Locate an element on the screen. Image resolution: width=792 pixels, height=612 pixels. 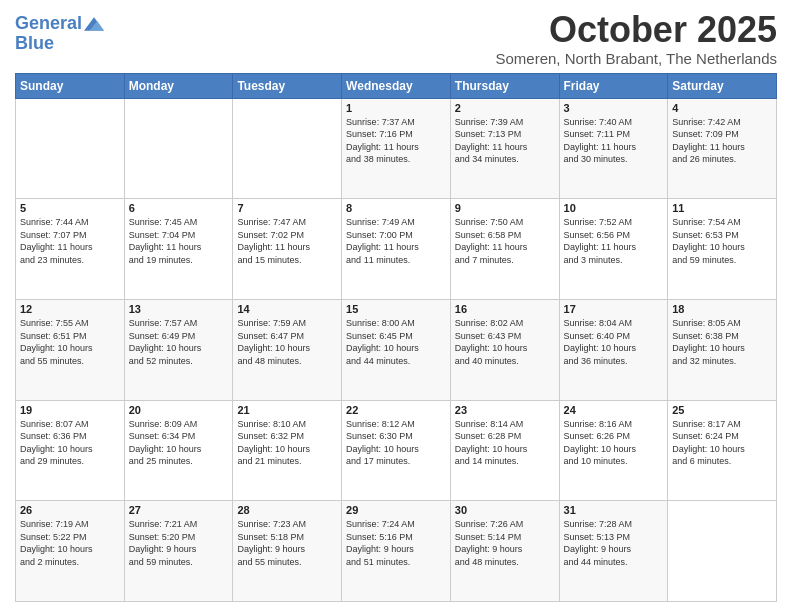
location: Someren, North Brabant, The Netherlands is located at coordinates (636, 58).